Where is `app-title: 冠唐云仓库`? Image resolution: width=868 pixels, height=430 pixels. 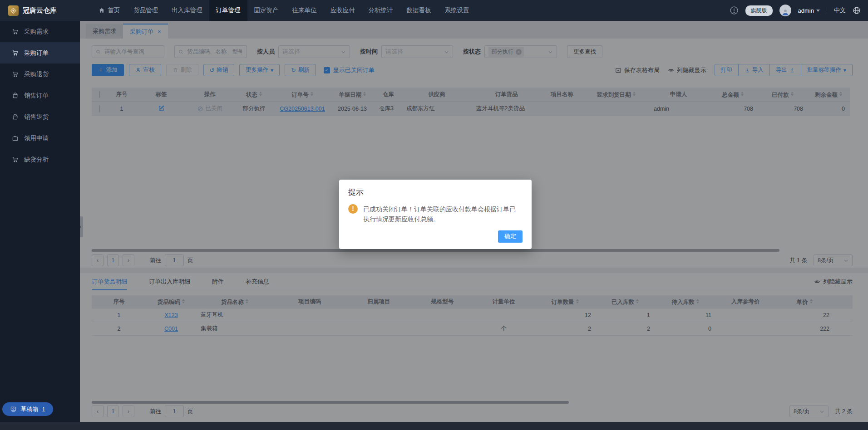
app-title: 冠唐云仓库 is located at coordinates (40, 11).